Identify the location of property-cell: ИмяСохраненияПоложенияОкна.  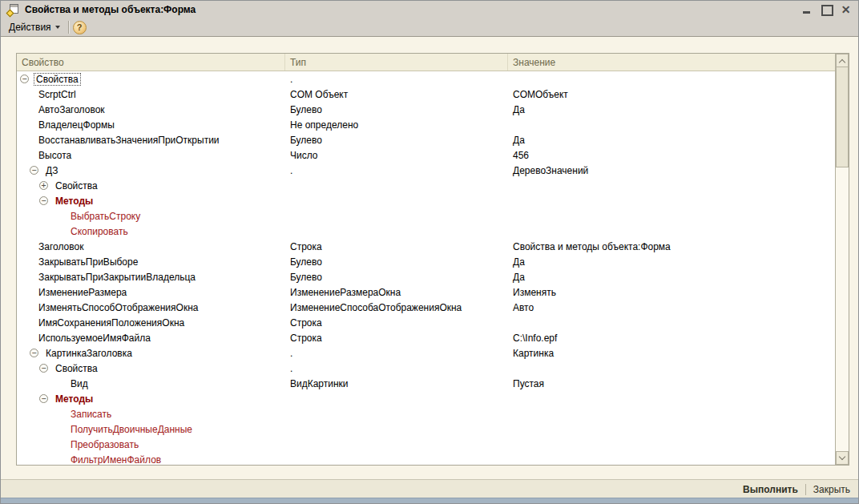
(151, 323).